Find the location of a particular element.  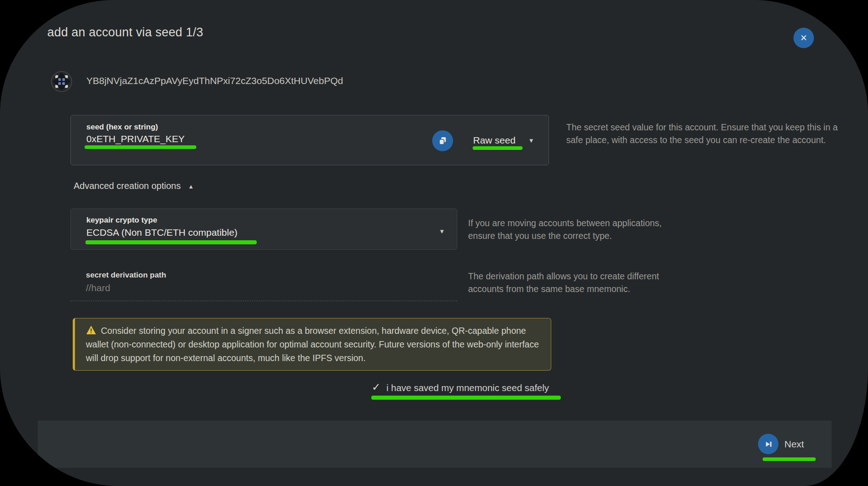

check-icon: ✓ is located at coordinates (376, 387).